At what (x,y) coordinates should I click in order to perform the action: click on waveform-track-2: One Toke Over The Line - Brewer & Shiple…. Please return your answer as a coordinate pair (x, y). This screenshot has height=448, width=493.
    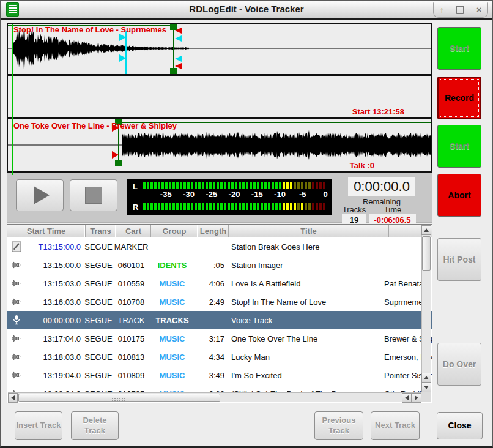
    Looking at the image, I should click on (220, 145).